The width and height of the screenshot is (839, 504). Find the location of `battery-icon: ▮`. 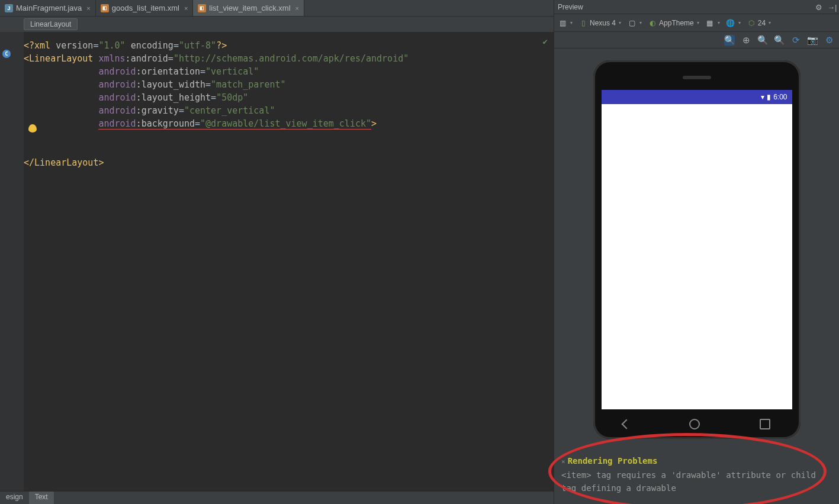

battery-icon: ▮ is located at coordinates (769, 97).